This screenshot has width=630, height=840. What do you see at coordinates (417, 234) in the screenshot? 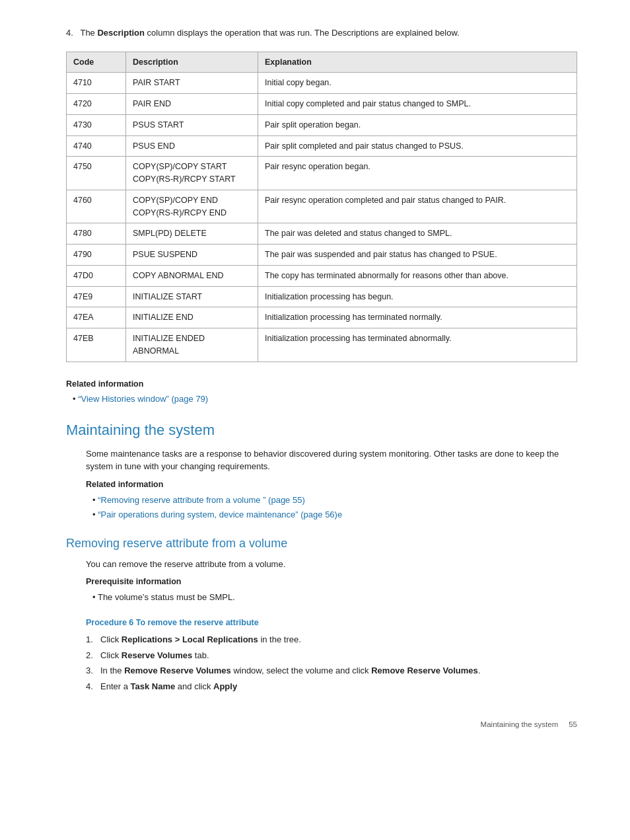
I see `table-cell-6-2: The pair was deleted and status changed …` at bounding box center [417, 234].